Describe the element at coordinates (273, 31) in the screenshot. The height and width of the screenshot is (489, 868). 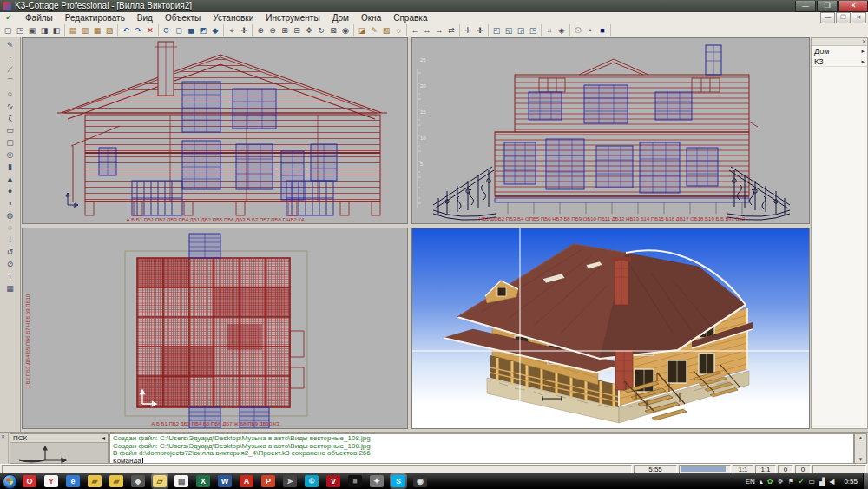
I see `zoom-out-icon: ⊖` at that location.